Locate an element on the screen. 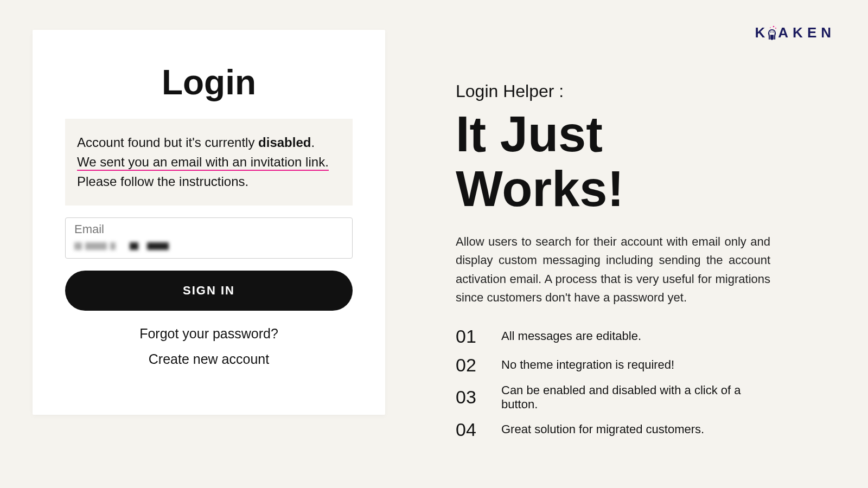 This screenshot has width=868, height=488. feature-num: 03 is located at coordinates (470, 397).